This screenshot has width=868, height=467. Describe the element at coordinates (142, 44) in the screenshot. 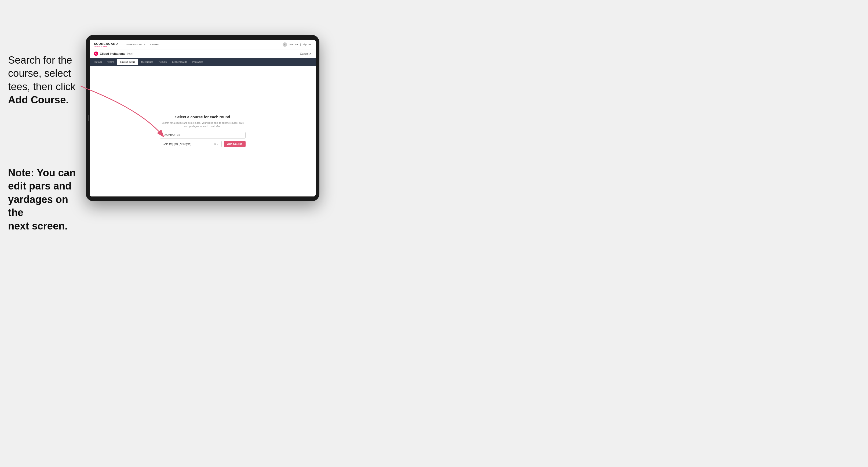

I see `nav-links: TOURNAMENTS TEAMS` at that location.